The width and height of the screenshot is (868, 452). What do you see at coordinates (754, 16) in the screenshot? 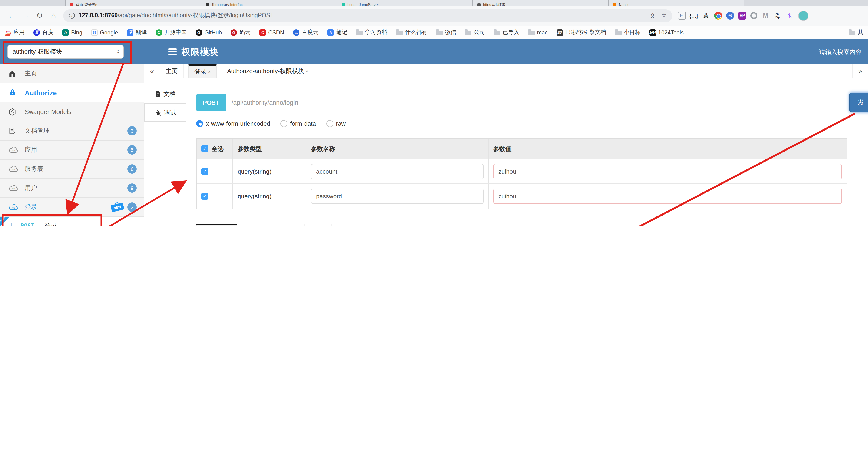
I see `oo-extension-icon` at bounding box center [754, 16].